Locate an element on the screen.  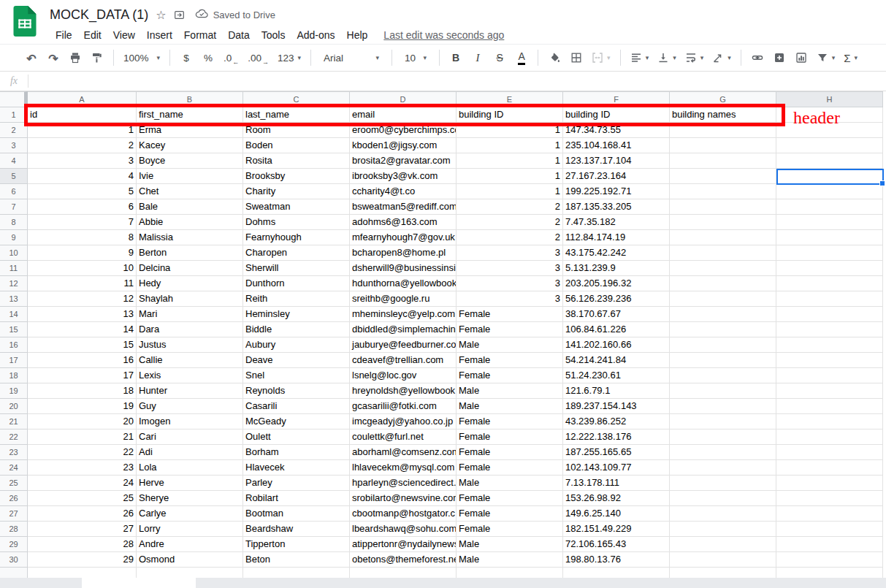
insert-chart-button is located at coordinates (801, 58).